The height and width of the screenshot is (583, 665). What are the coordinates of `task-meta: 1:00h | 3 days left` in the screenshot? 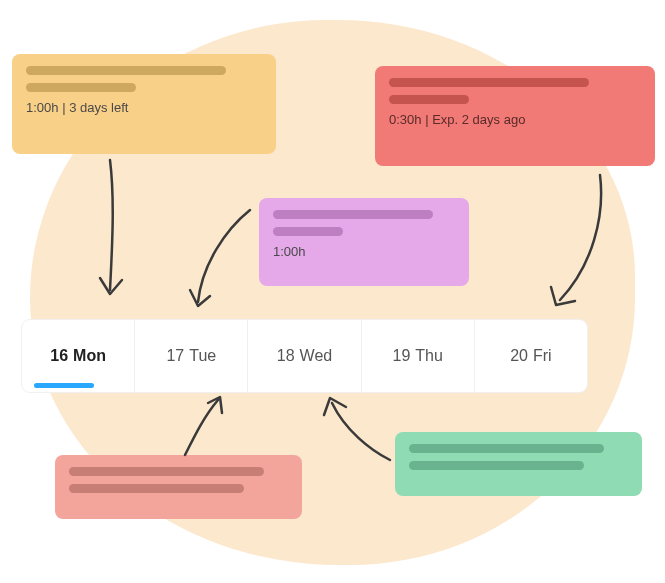 It's located at (144, 108).